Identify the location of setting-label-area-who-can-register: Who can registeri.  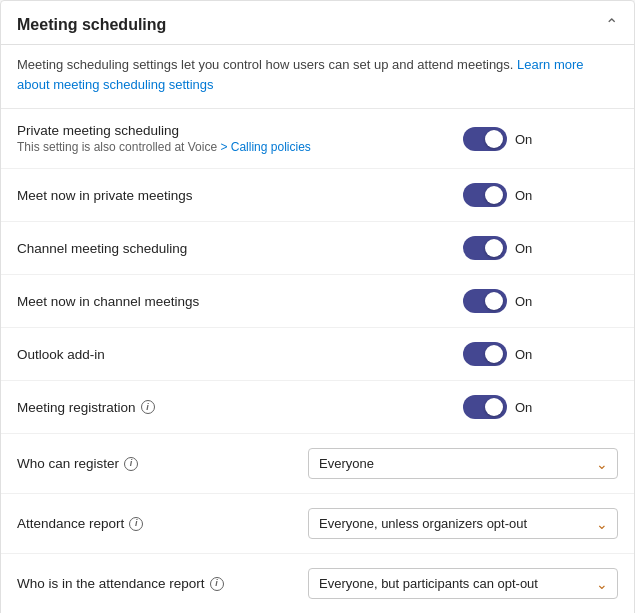
(162, 464).